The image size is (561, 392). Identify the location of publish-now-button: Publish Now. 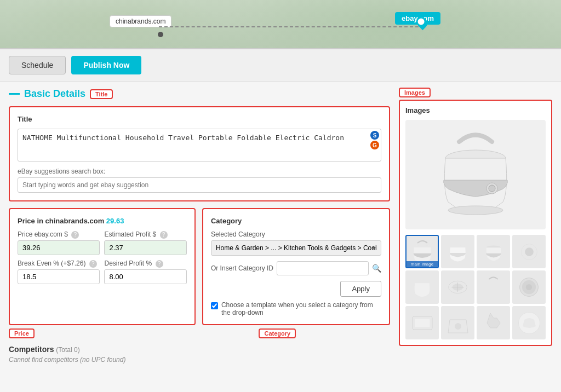
(106, 65).